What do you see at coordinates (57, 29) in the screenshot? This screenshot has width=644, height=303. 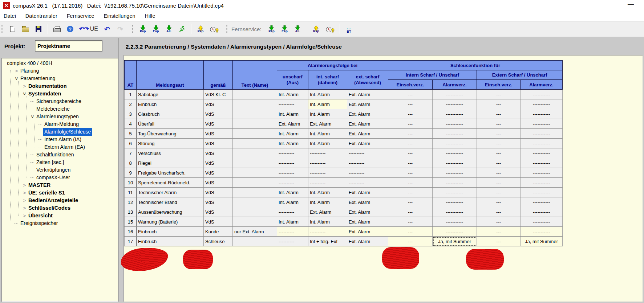 I see `print-button` at bounding box center [57, 29].